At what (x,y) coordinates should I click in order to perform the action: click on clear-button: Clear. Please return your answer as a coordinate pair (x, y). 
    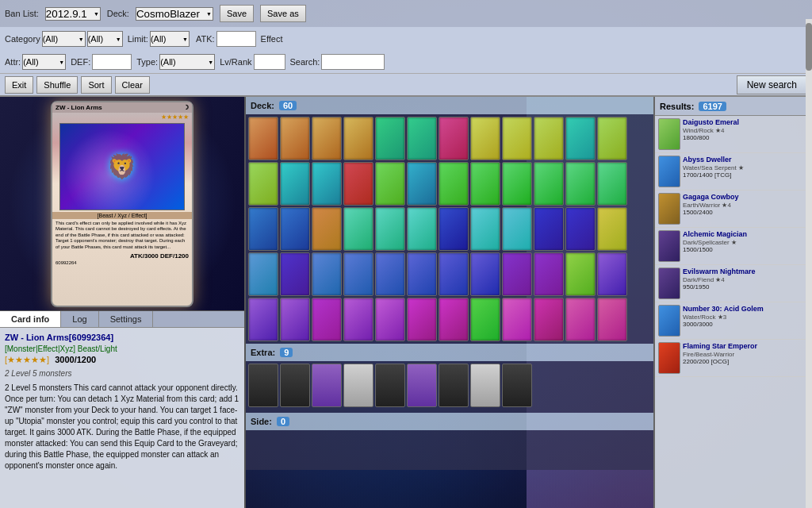
    Looking at the image, I should click on (132, 85).